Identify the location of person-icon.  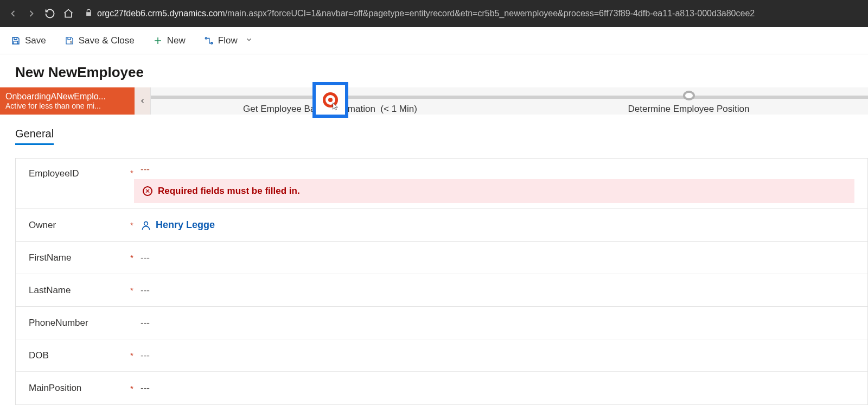
(146, 225).